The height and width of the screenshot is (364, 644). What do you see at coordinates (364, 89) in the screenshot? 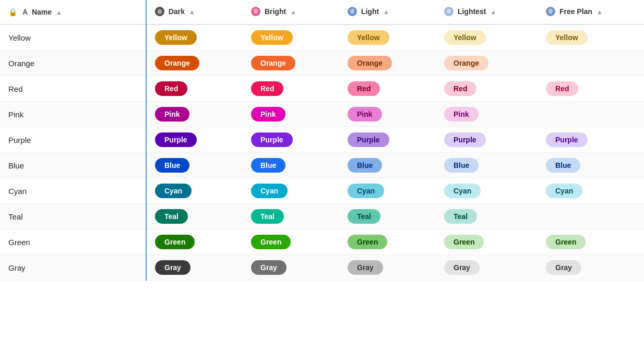
I see `light-badge: Red` at bounding box center [364, 89].